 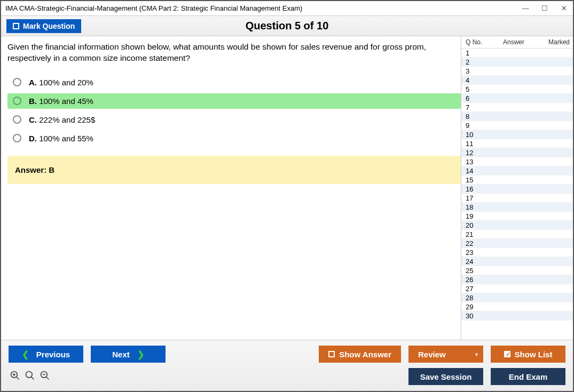 What do you see at coordinates (517, 279) in the screenshot?
I see `navigator-row: 26` at bounding box center [517, 279].